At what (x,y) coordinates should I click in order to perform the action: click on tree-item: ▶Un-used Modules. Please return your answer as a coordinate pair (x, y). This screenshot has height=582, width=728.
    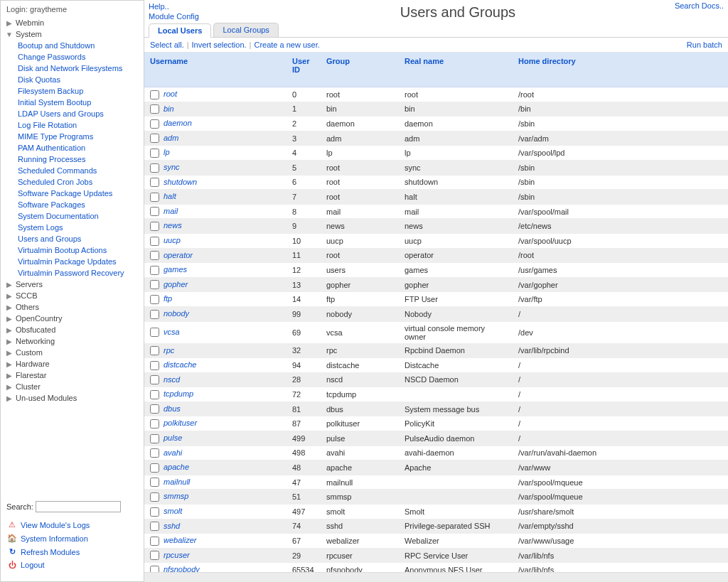
    Looking at the image, I should click on (73, 398).